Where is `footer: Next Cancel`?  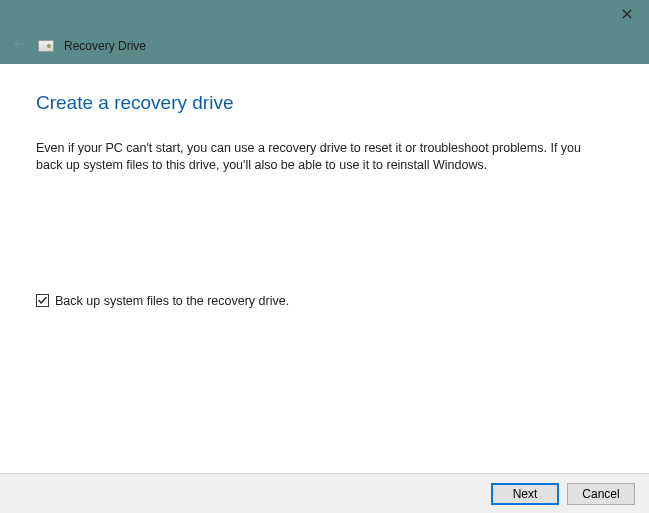
footer: Next Cancel is located at coordinates (324, 493).